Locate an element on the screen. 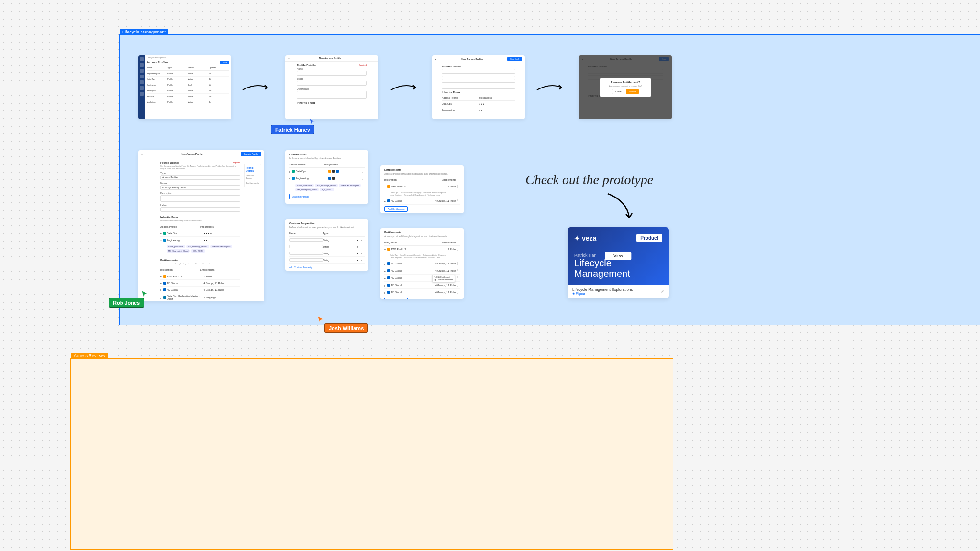 The width and height of the screenshot is (980, 551). create-button: Create is located at coordinates (224, 62).